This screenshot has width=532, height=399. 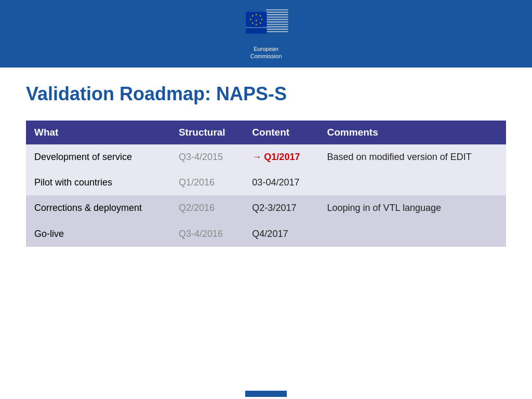 I want to click on eu-commission-logo: ★ ★ ★ ★ ★ ★ ★ ★ ★, so click(x=266, y=26).